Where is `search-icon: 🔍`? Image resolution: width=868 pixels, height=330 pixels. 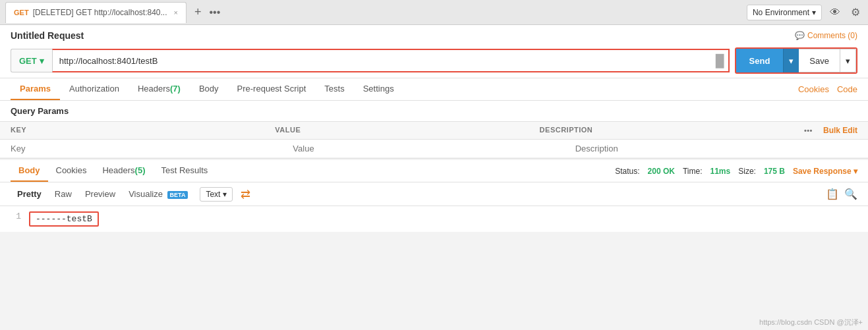 search-icon: 🔍 is located at coordinates (851, 194).